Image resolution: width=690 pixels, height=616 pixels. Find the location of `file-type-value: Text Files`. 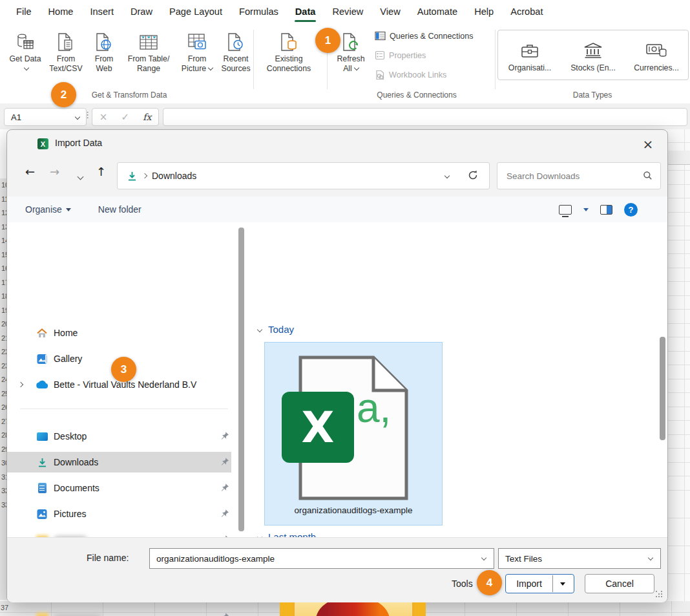

file-type-value: Text Files is located at coordinates (523, 558).